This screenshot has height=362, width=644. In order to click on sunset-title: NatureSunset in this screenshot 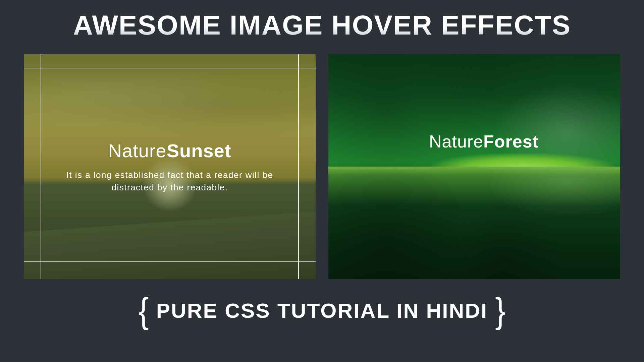, I will do `click(170, 151)`.